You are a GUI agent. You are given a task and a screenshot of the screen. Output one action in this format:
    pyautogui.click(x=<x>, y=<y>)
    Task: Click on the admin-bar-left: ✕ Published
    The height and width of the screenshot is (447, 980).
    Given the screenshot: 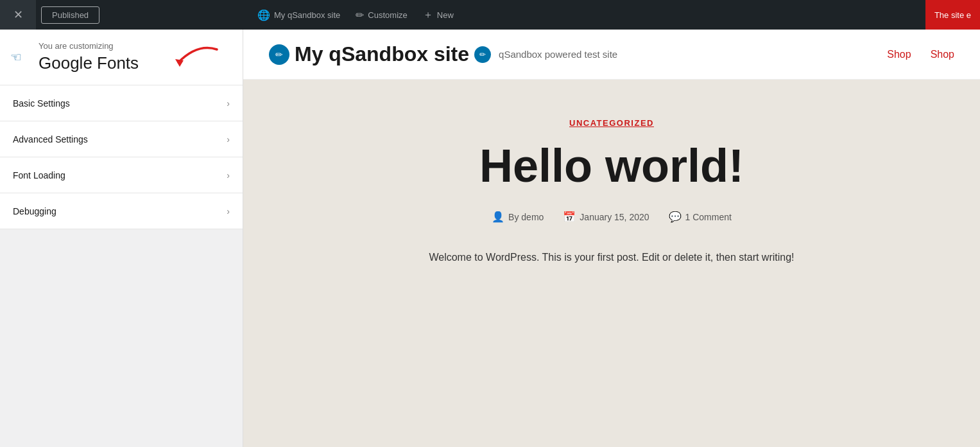 What is the action you would take?
    pyautogui.click(x=122, y=15)
    